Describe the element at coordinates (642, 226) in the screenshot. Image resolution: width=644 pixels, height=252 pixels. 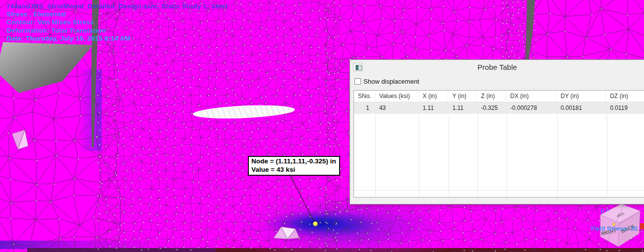
I see `yield-legend-marker` at that location.